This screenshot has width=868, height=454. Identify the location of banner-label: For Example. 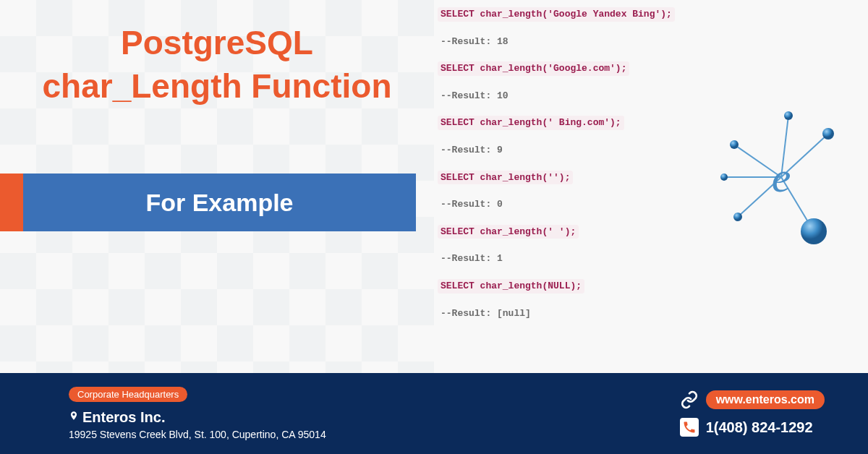
(220, 202).